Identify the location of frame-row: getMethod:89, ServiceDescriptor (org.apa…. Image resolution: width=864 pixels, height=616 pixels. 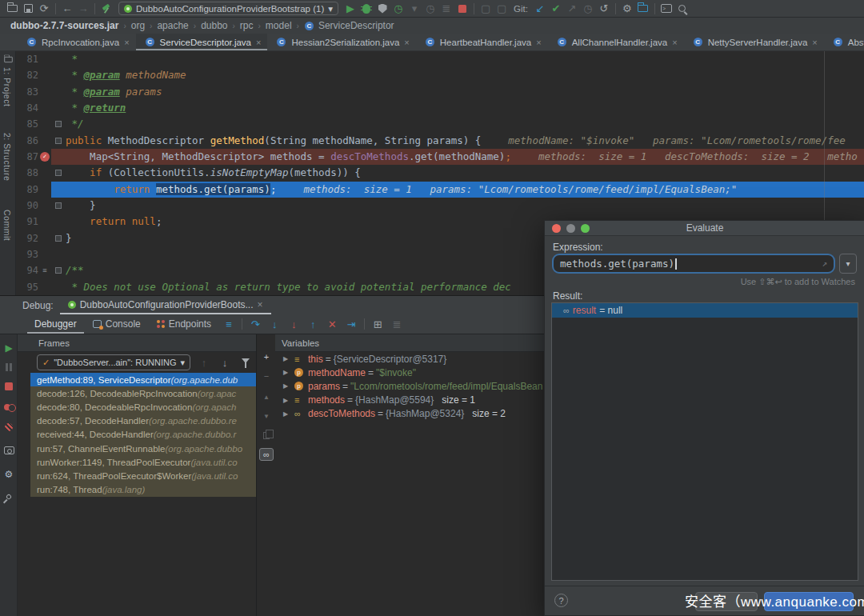
(143, 379).